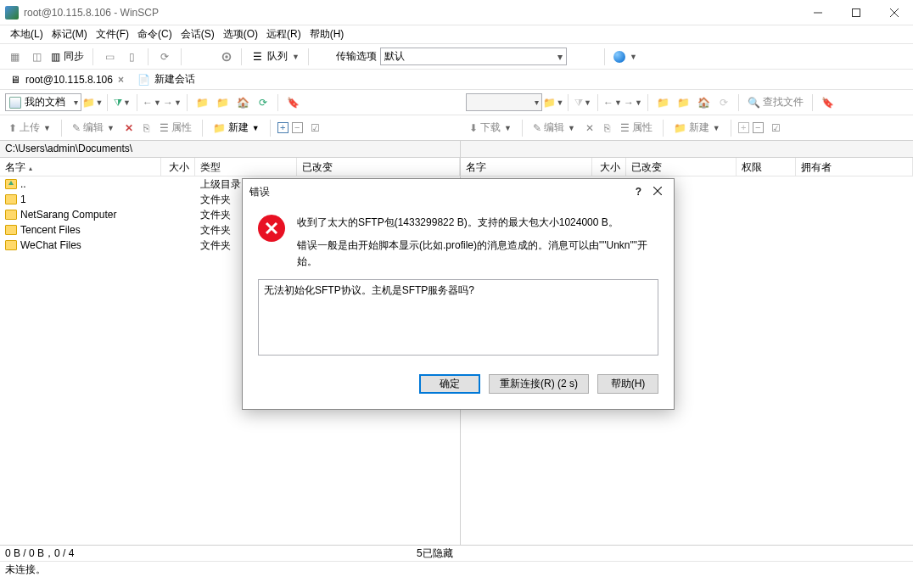 The width and height of the screenshot is (913, 588). I want to click on col-name: 名字▴, so click(81, 166).